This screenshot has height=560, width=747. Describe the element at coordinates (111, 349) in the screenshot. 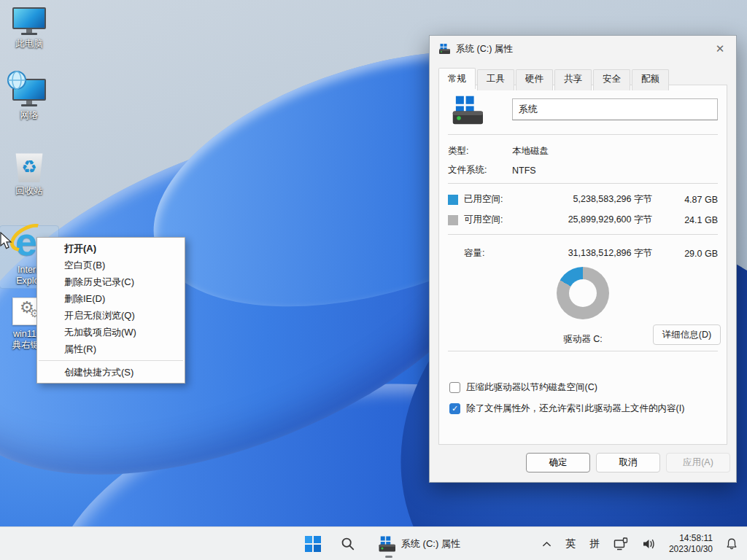

I see `menu-item-properties: 属性(R)` at that location.